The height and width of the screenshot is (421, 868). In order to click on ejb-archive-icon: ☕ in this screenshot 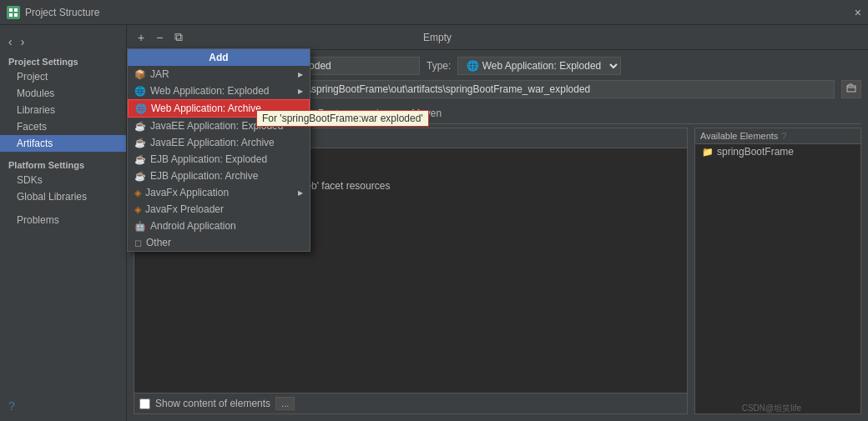, I will do `click(140, 177)`.